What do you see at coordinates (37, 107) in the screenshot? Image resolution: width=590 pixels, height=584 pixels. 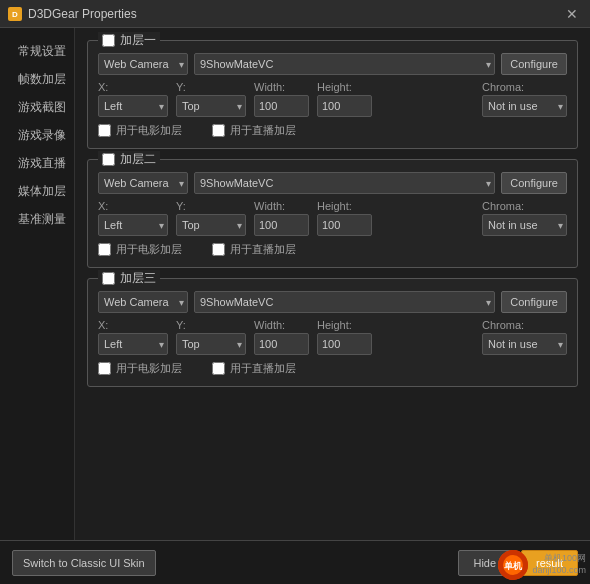 I see `sidebar-item-screenshot: 游戏截图` at bounding box center [37, 107].